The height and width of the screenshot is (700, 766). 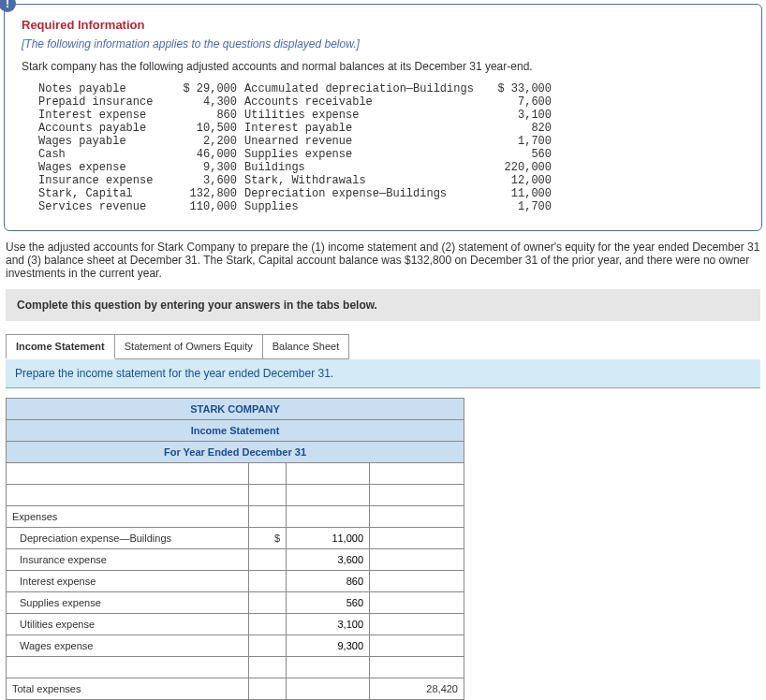 I want to click on tab-owners-equity: Statement of Owners Equity, so click(x=189, y=346).